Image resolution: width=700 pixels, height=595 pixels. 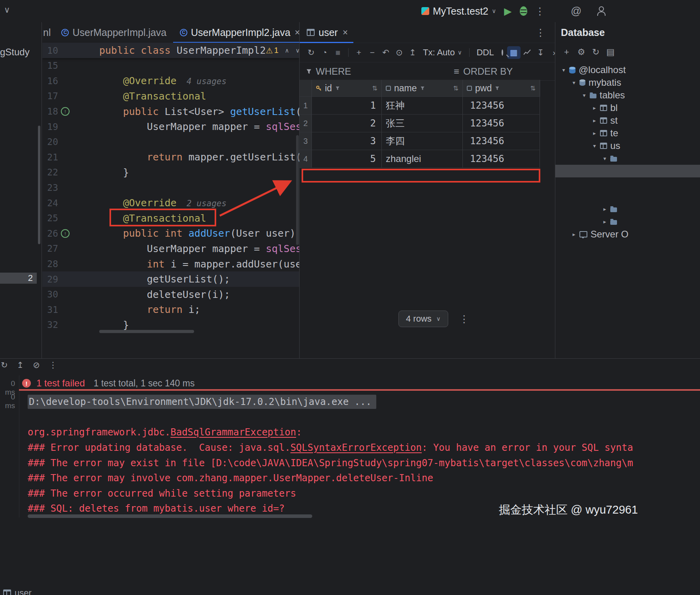 What do you see at coordinates (171, 66) in the screenshot?
I see `code-line-15: 15` at bounding box center [171, 66].